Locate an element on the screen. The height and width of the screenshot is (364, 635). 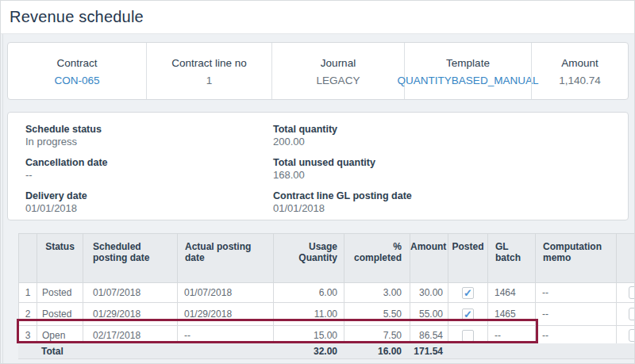
delivery-date-value: 01/01/2018 is located at coordinates (67, 209).